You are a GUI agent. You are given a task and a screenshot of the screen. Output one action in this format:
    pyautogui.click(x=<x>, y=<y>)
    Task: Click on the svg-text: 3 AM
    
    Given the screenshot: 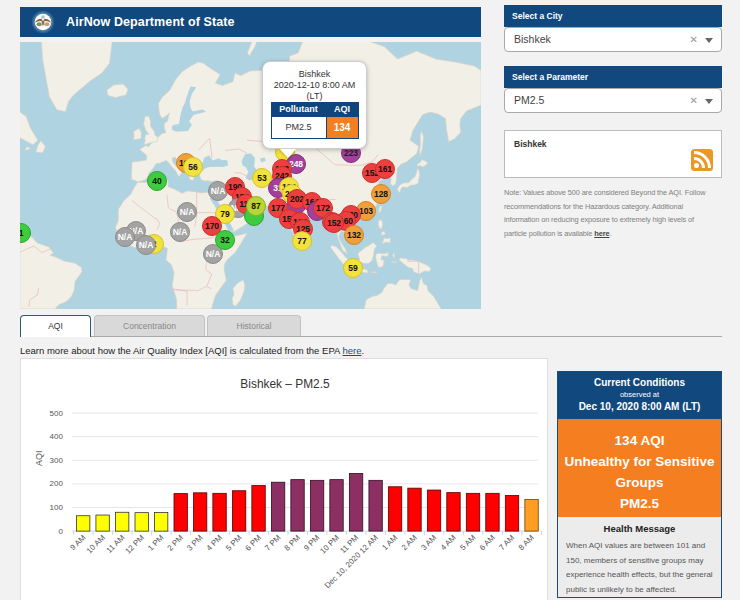 What is the action you would take?
    pyautogui.click(x=428, y=542)
    